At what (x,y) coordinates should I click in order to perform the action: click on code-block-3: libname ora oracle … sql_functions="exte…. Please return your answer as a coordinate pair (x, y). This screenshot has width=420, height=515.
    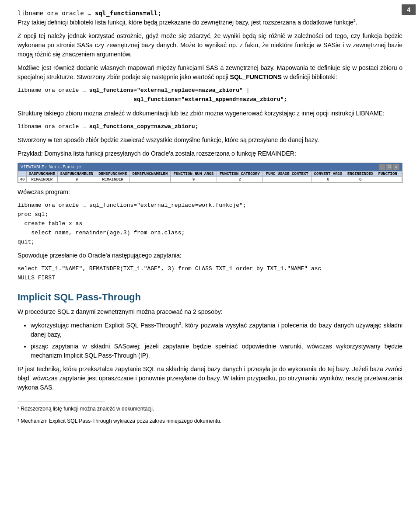
    Looking at the image, I should click on (210, 224).